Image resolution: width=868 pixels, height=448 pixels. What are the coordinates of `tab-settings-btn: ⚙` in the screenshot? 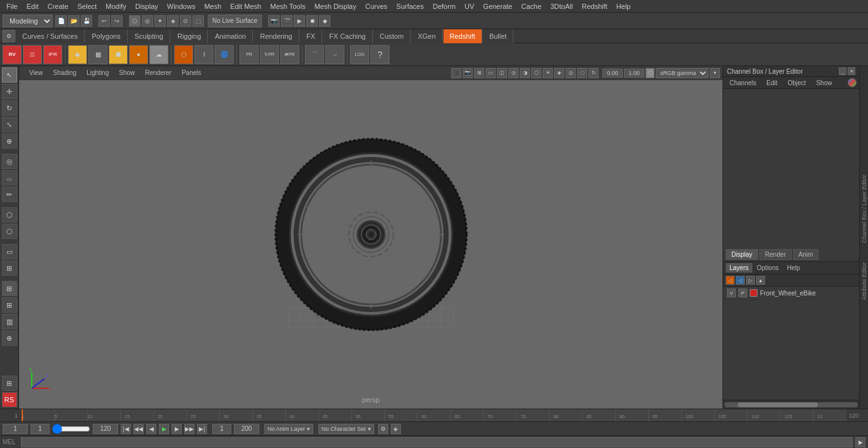 It's located at (9, 36).